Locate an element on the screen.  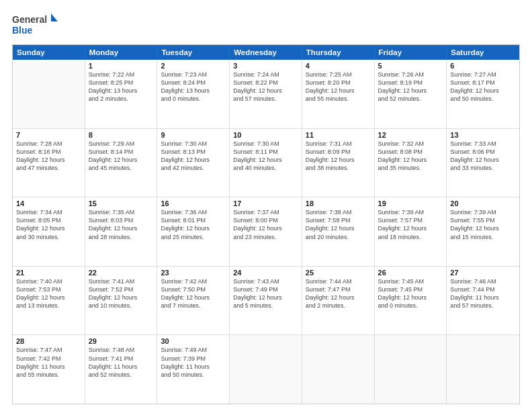
day-number: 7 is located at coordinates (48, 135).